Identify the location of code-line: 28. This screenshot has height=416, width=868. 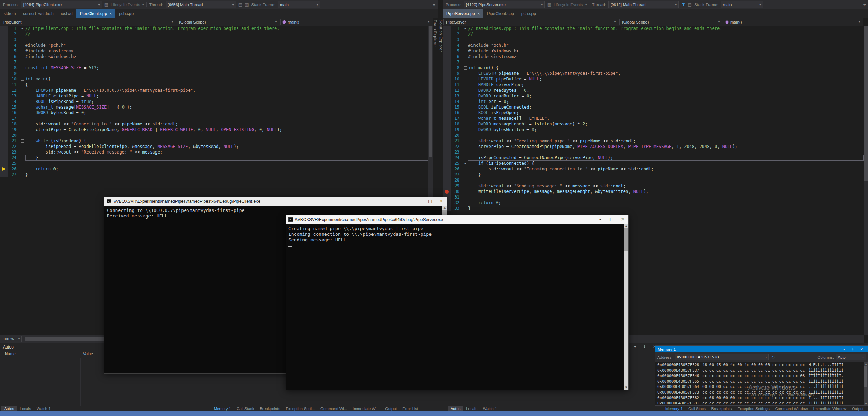
(653, 180).